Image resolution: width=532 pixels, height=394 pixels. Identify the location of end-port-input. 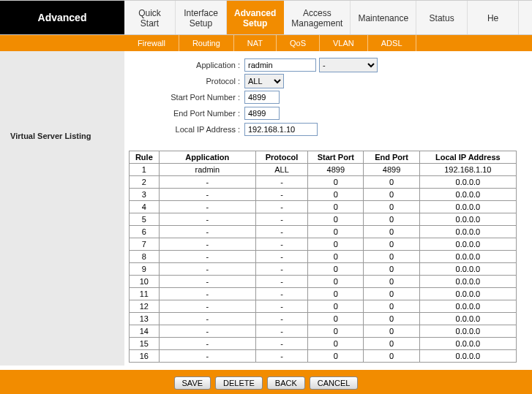
(262, 113).